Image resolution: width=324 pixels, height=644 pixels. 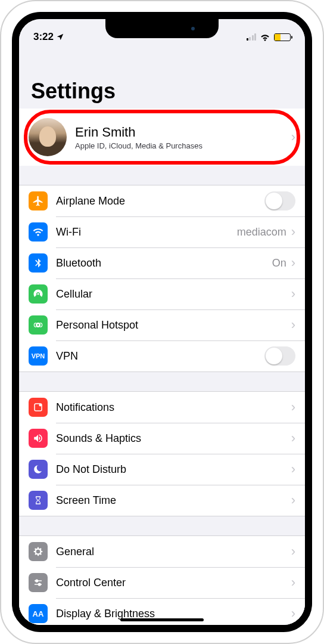 What do you see at coordinates (160, 357) in the screenshot?
I see `row-label: VPN` at bounding box center [160, 357].